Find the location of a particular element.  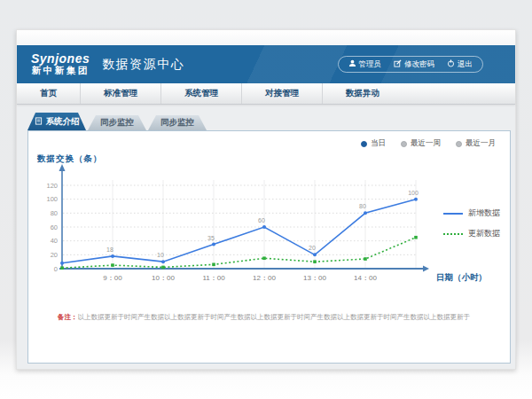

user-icon is located at coordinates (353, 64).